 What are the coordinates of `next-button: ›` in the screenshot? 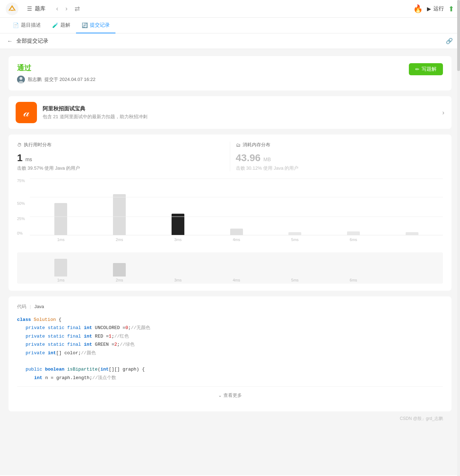 It's located at (66, 9).